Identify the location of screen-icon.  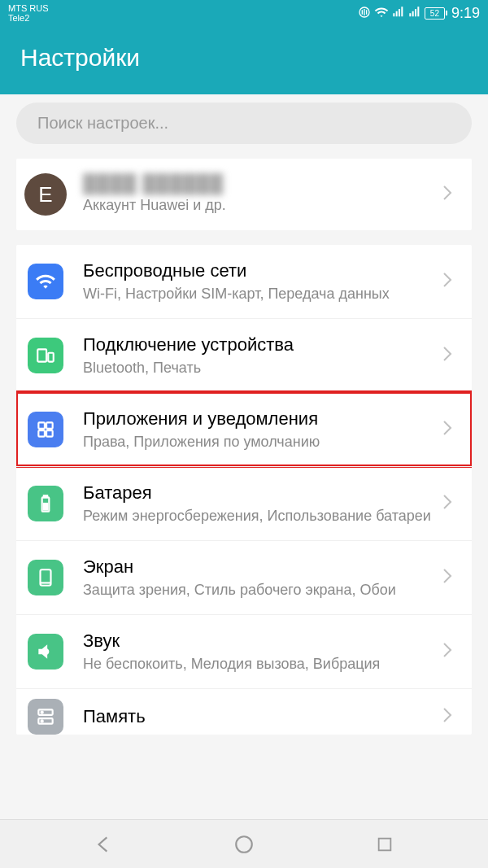
(46, 578).